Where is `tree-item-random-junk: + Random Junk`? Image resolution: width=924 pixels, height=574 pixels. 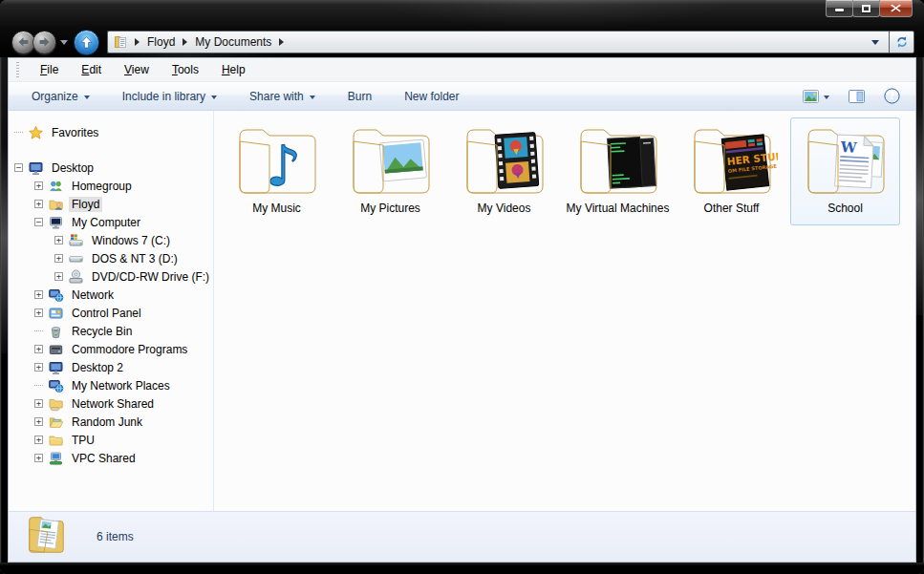
tree-item-random-junk: + Random Junk is located at coordinates (111, 422).